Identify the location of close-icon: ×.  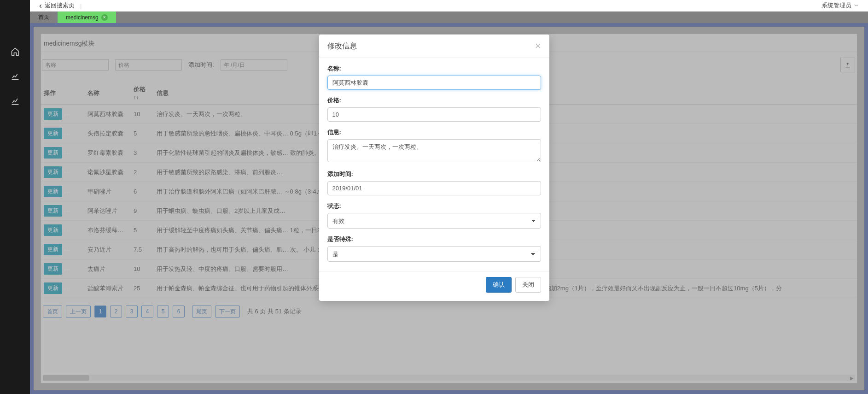
(105, 18).